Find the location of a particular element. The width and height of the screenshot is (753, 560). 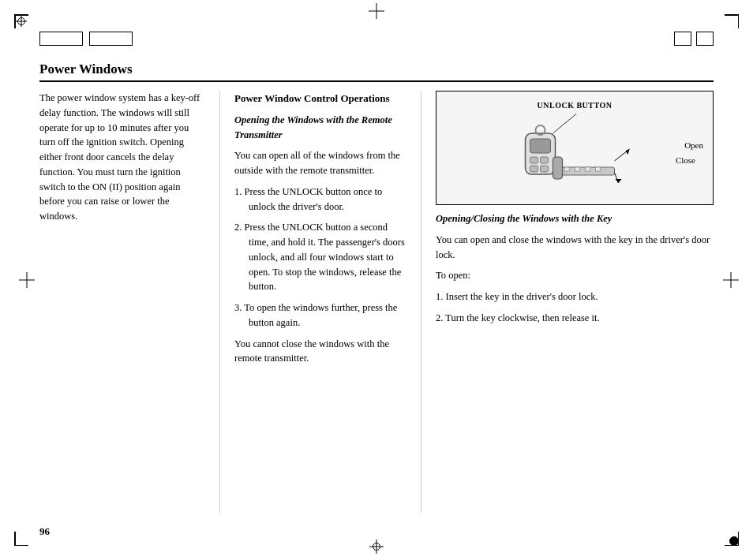

header-left-marks is located at coordinates (86, 39).